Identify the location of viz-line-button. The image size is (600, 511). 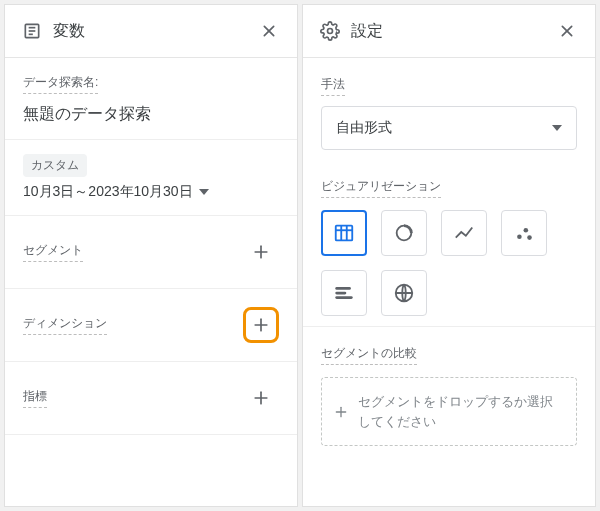
(464, 233).